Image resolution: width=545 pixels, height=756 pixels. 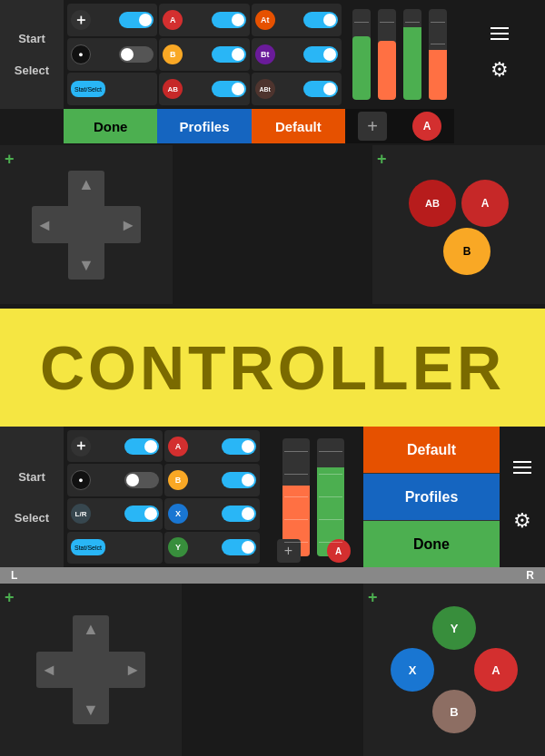 I want to click on plus-button: ＋, so click(x=81, y=20).